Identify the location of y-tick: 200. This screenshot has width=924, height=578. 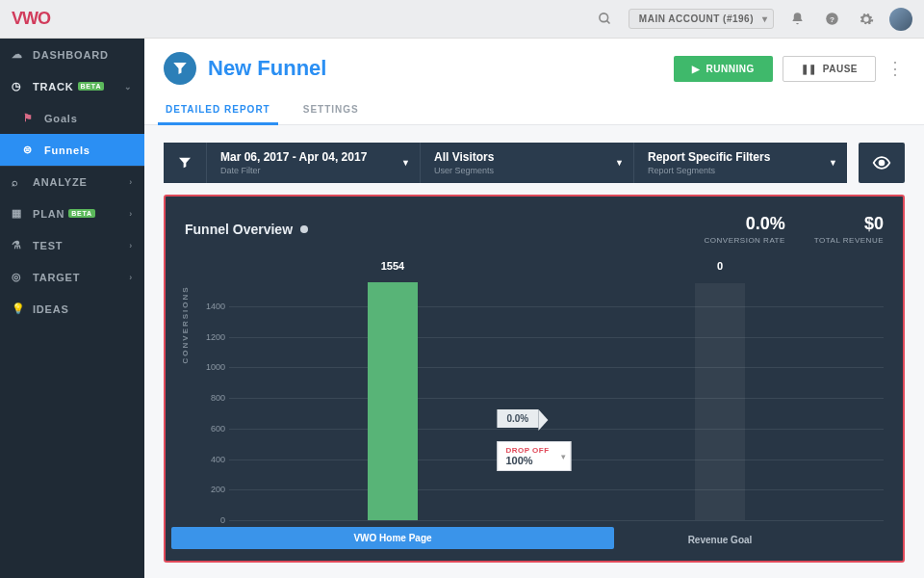
(211, 489).